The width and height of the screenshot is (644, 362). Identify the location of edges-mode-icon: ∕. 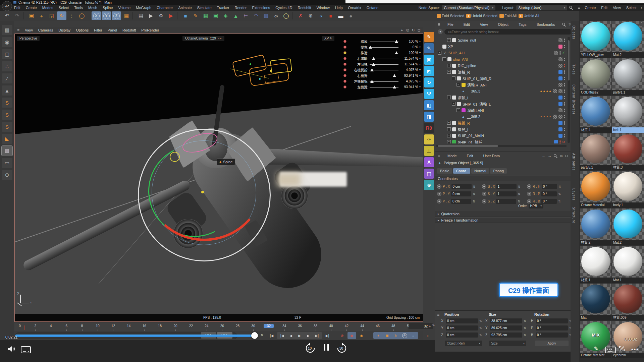
(7, 78).